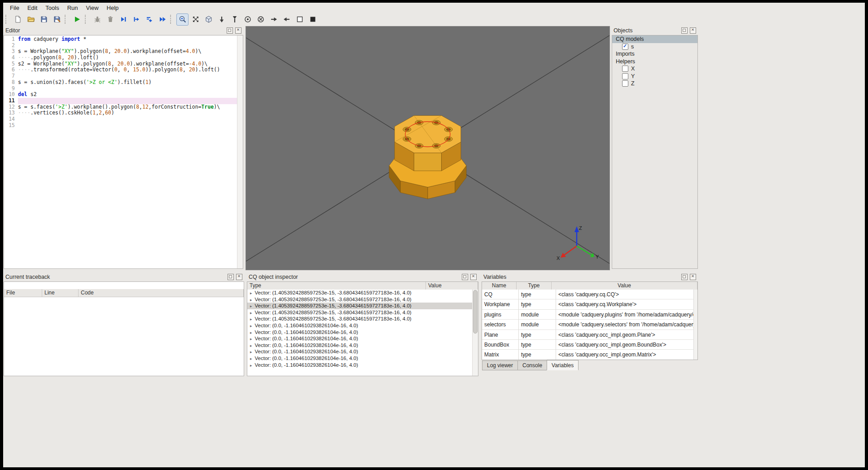 The image size is (868, 470). What do you see at coordinates (18, 20) in the screenshot?
I see `new-file-button` at bounding box center [18, 20].